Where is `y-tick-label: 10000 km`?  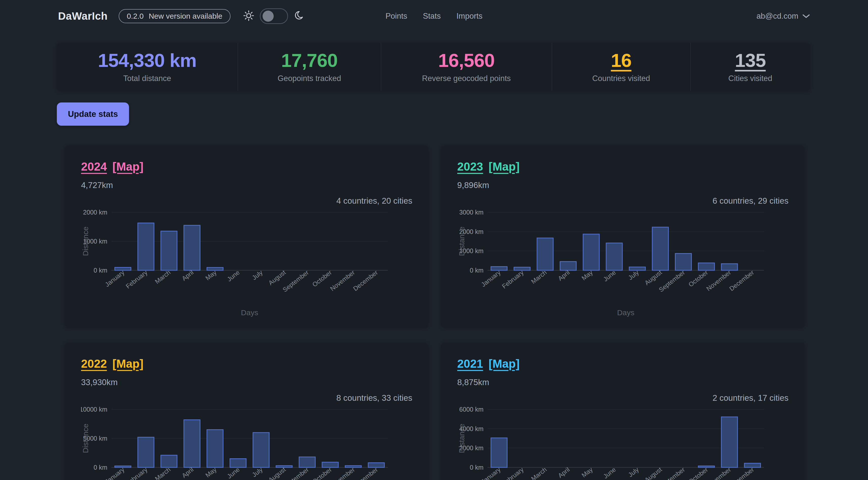
y-tick-label: 10000 km is located at coordinates (94, 410).